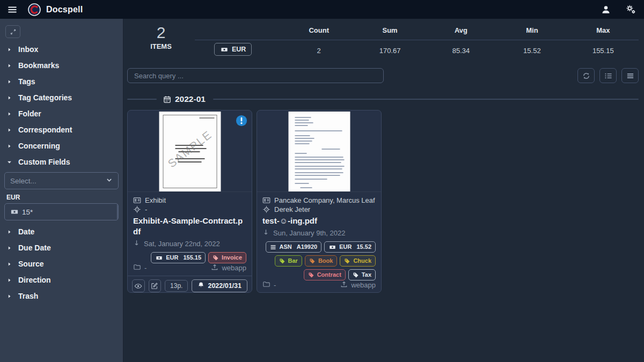 The width and height of the screenshot is (644, 362). What do you see at coordinates (28, 296) in the screenshot?
I see `sidebar-item-label: Trash` at bounding box center [28, 296].